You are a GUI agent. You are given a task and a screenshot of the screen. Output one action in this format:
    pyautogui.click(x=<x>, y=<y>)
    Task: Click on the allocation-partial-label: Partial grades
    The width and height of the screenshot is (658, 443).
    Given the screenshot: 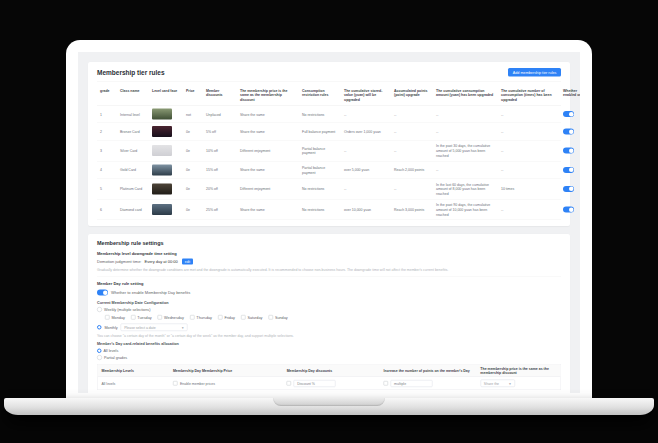 What is the action you would take?
    pyautogui.click(x=116, y=358)
    